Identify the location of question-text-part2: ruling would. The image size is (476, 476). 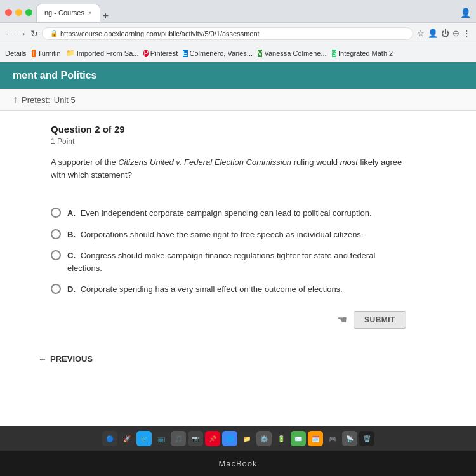
(316, 162).